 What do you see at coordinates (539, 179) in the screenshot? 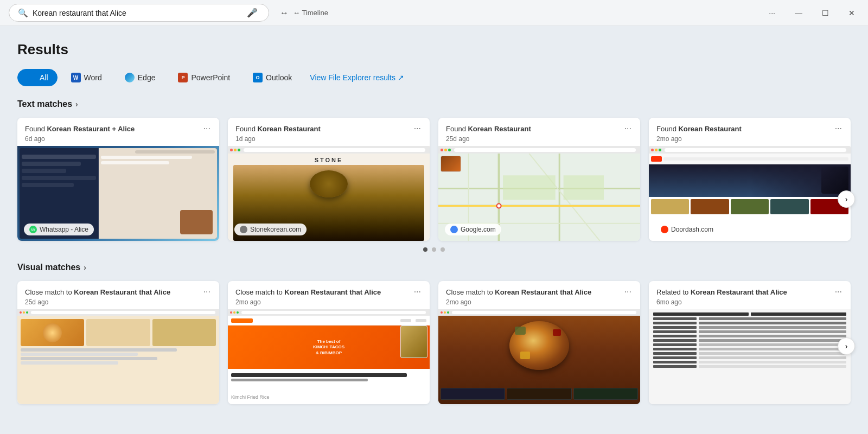
I see `text-match-card-3: Found Korean Restaurant 25d ago ···` at bounding box center [539, 179].